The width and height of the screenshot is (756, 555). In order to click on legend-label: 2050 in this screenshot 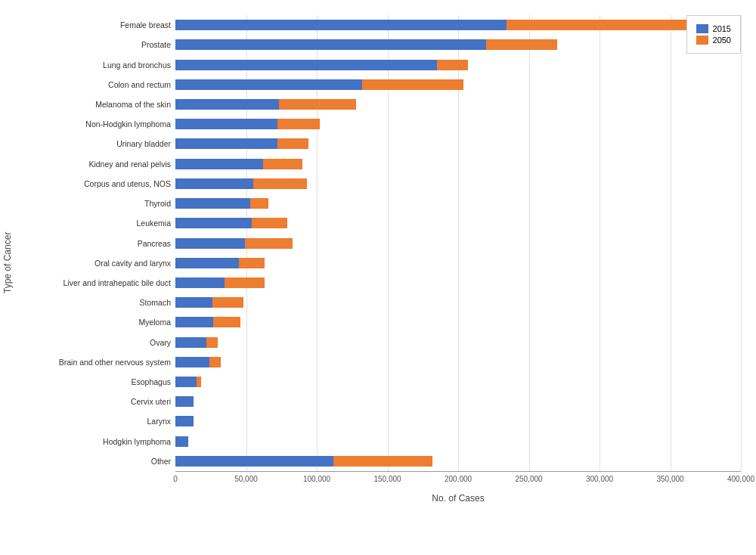, I will do `click(722, 40)`.